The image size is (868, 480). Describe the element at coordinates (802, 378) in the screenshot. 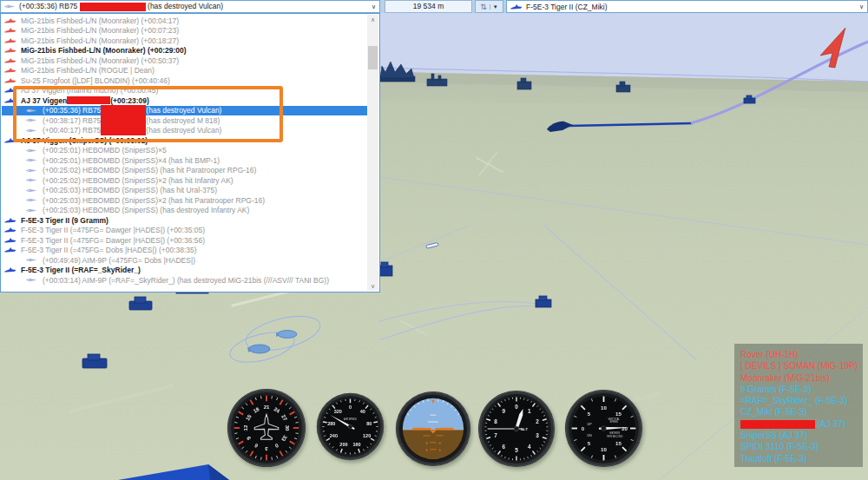

I see `player-entry: Moonraker (MiG-21bis)` at that location.